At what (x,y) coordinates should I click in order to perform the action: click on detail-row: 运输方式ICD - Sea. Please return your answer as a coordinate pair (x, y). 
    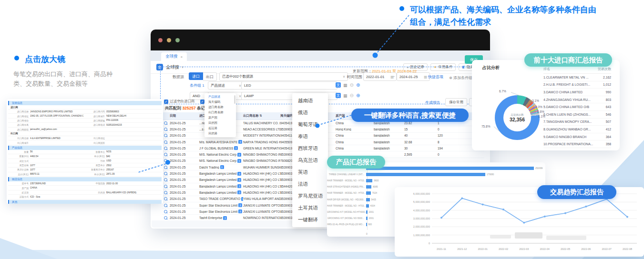
    Looking at the image, I should click on (85, 197).